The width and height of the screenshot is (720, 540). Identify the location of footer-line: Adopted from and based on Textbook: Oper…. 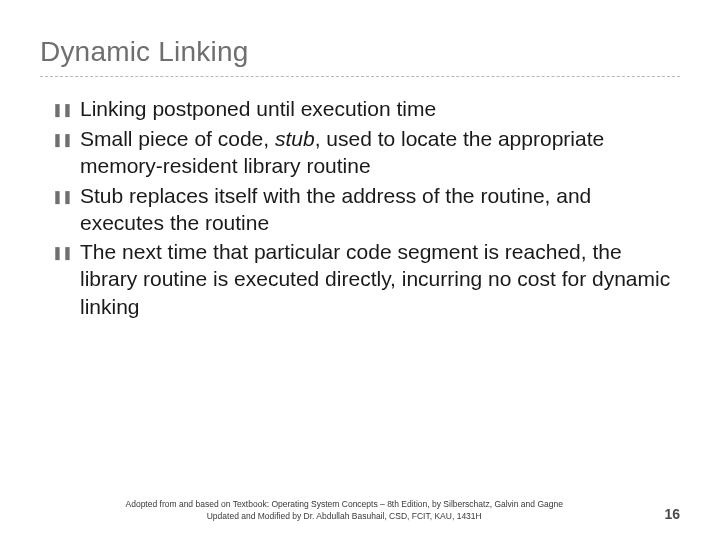
(344, 504).